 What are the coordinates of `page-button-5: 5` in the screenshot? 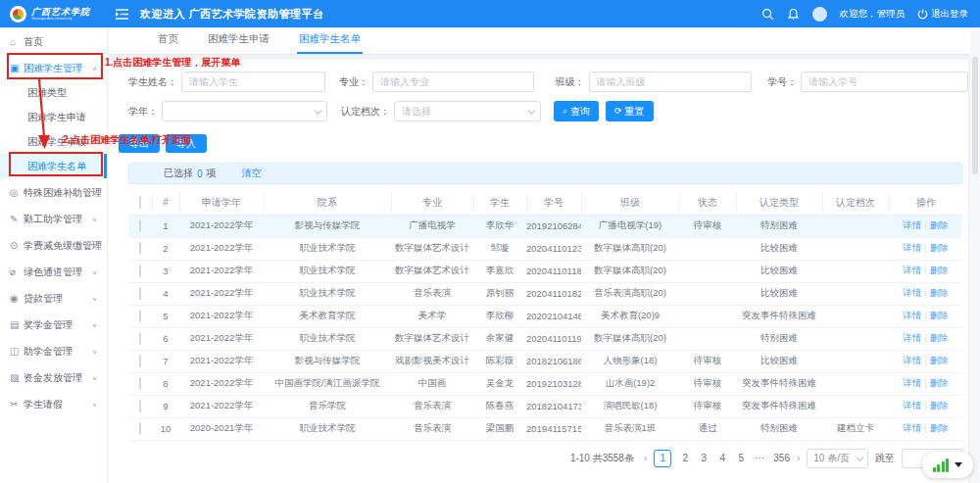 It's located at (741, 459).